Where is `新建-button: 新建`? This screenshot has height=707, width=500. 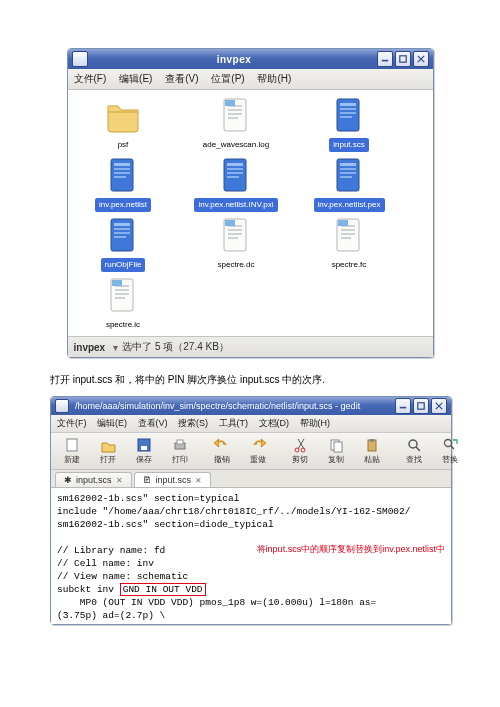
新建-button: 新建 is located at coordinates (72, 451).